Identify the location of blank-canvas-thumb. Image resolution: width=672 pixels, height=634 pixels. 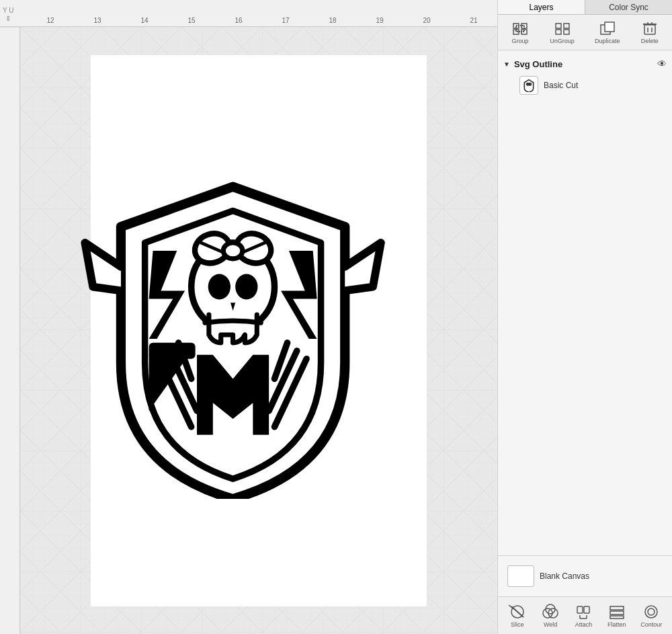
(521, 576).